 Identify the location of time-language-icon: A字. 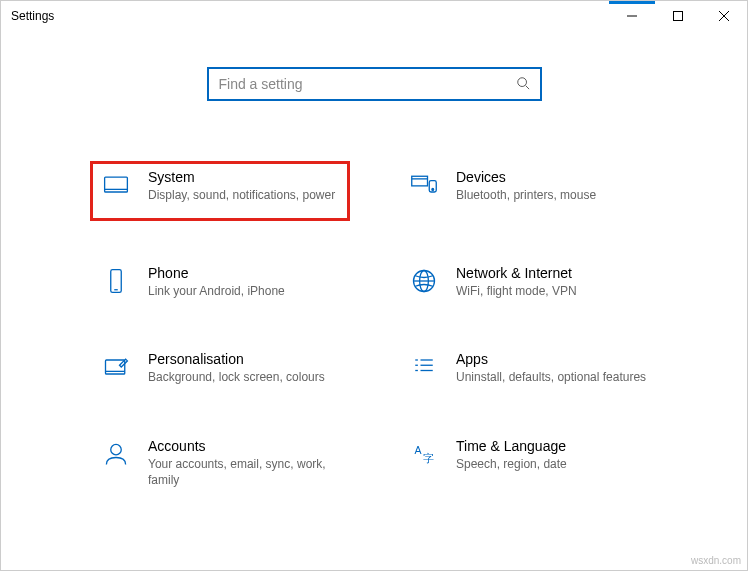
(424, 454).